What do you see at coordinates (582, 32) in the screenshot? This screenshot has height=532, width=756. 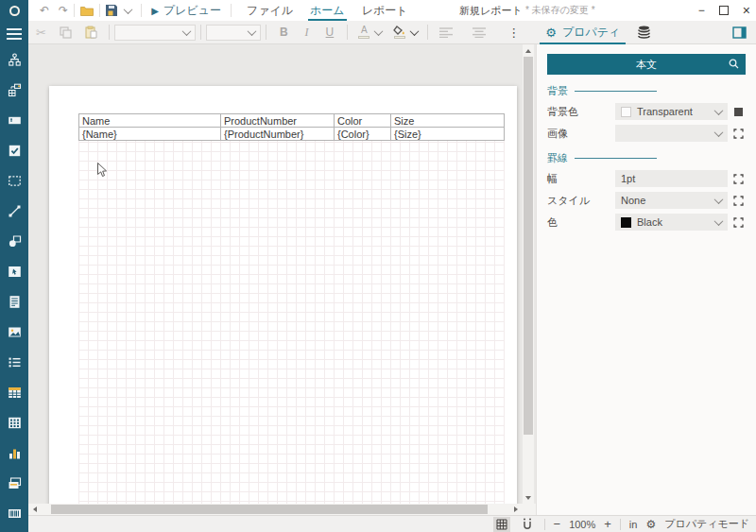 I see `properties-panel-tab: ⚙ プロパティ` at bounding box center [582, 32].